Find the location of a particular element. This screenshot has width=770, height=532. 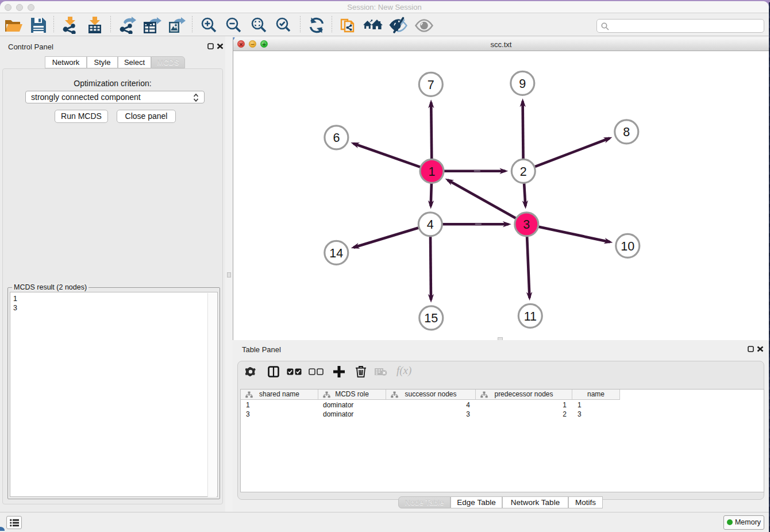

svg-text: 10 is located at coordinates (627, 246).